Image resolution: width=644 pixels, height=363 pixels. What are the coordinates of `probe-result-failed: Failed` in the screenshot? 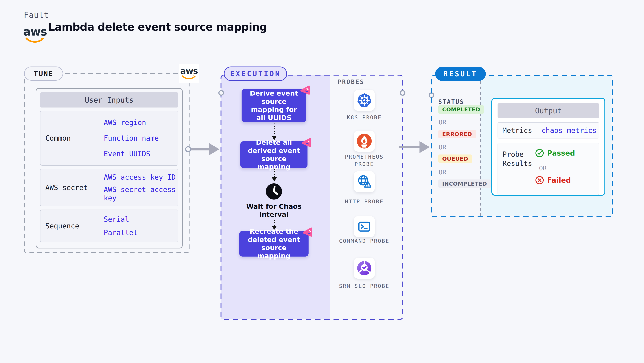 It's located at (553, 180).